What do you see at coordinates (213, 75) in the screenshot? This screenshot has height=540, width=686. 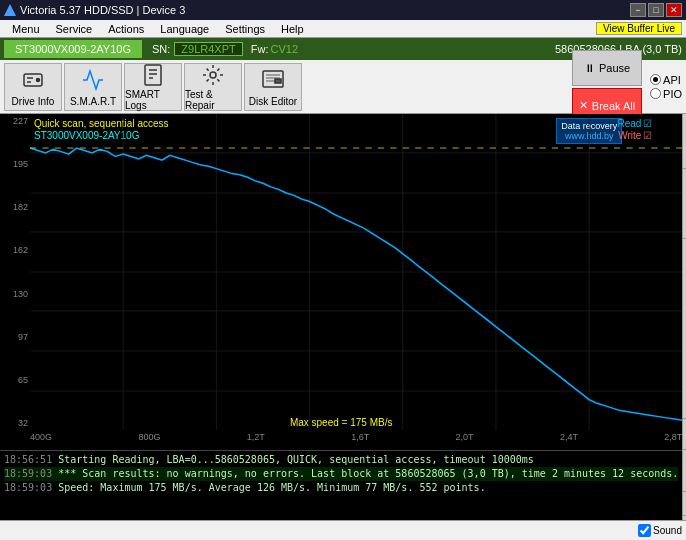 I see `repair-icon` at bounding box center [213, 75].